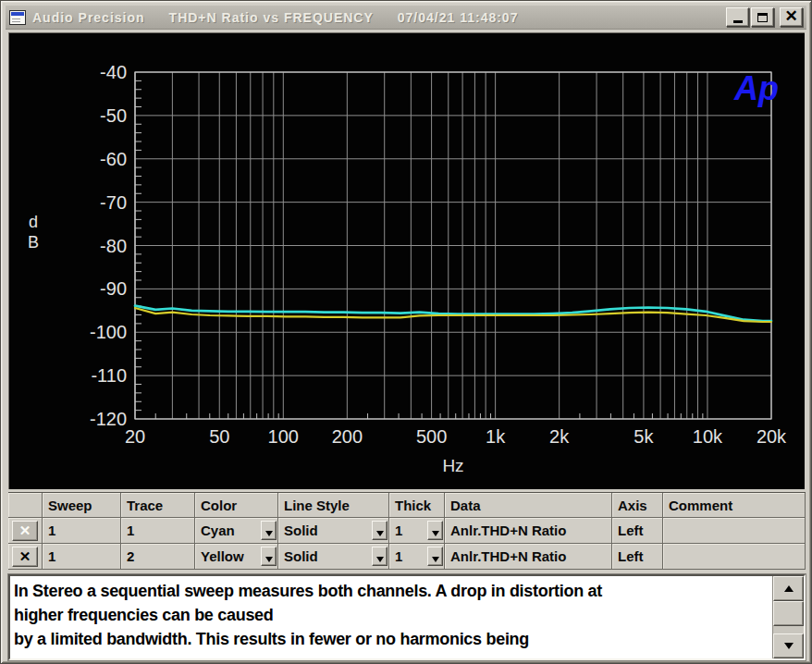 The image size is (812, 664). What do you see at coordinates (219, 437) in the screenshot?
I see `x-tick-label: 50` at bounding box center [219, 437].